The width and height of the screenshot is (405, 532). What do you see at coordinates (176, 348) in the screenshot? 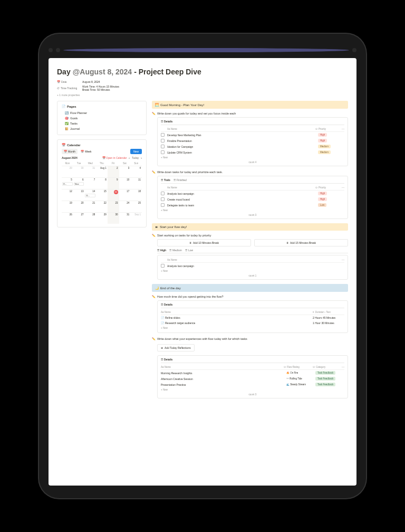
I see `add-reflections-button: ⊕ Add Today Reflections` at bounding box center [176, 348].